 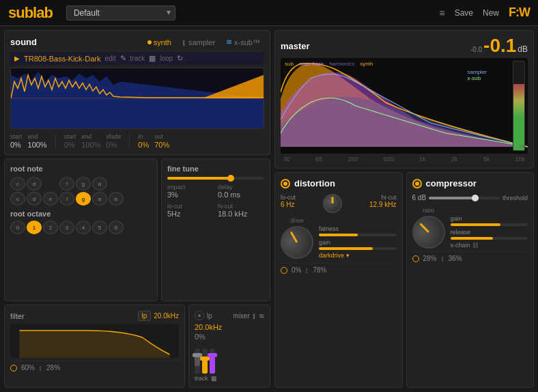 What do you see at coordinates (285, 184) in the screenshot?
I see `distortion-power` at bounding box center [285, 184].